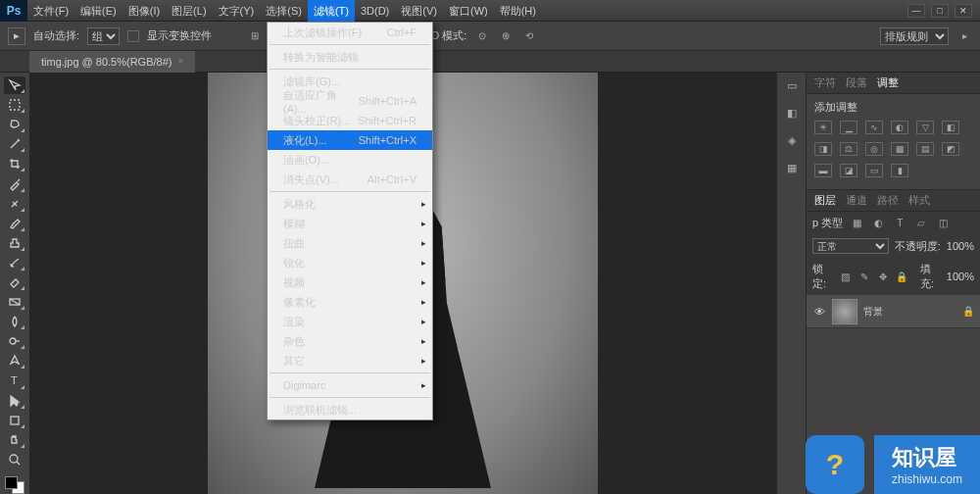 This screenshot has height=494, width=980. I want to click on filter-pixel-icon: ▦, so click(857, 223).